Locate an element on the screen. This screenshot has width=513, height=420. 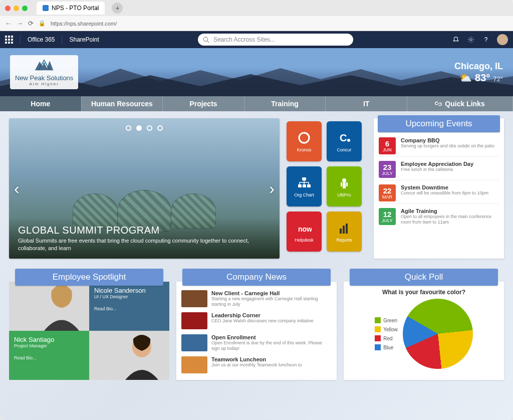
search-input: Search Accross Sites... is located at coordinates (276, 40).